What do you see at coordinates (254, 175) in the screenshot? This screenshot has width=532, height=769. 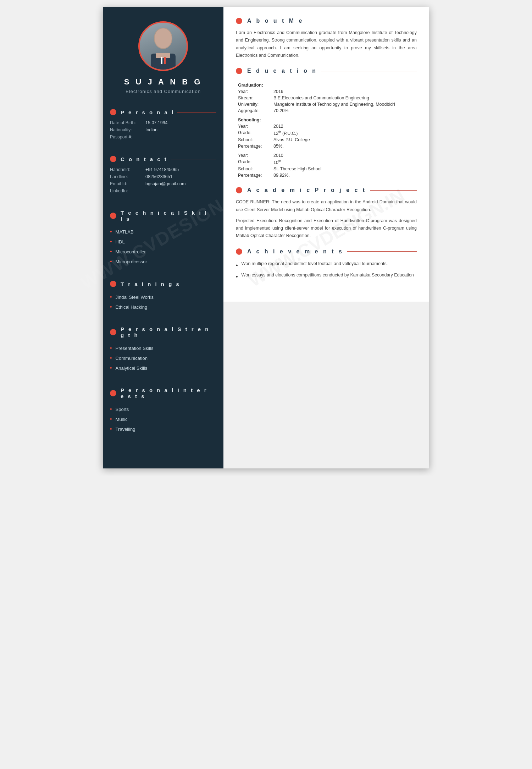 I see `school2-percent-label: Percentage:` at bounding box center [254, 175].